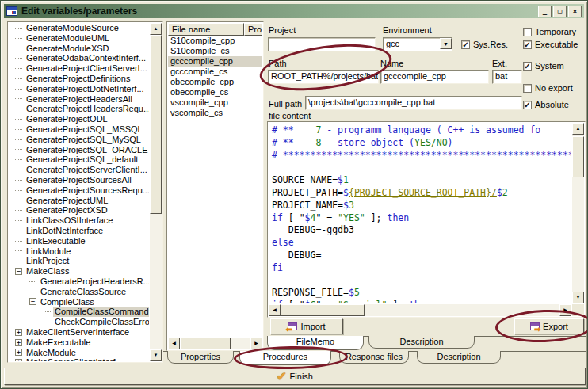  What do you see at coordinates (205, 344) in the screenshot?
I see `file-list-scroll-thumb` at bounding box center [205, 344].